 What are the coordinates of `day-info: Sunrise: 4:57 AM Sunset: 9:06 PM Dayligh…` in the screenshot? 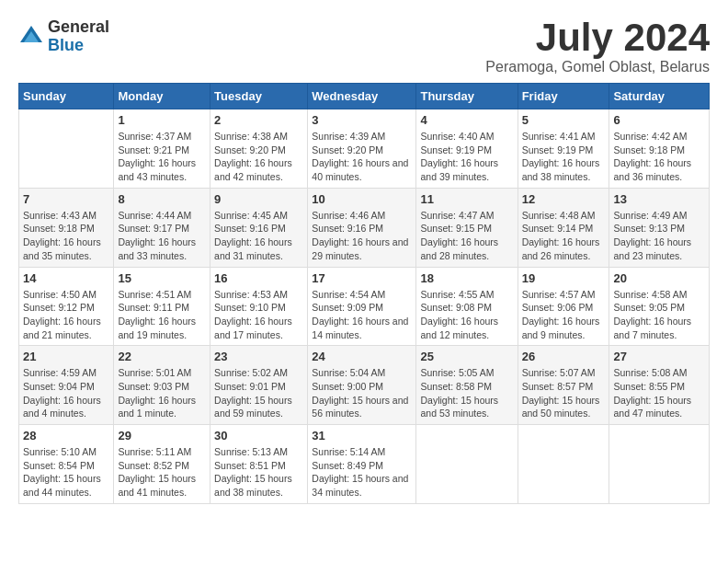 It's located at (564, 315).